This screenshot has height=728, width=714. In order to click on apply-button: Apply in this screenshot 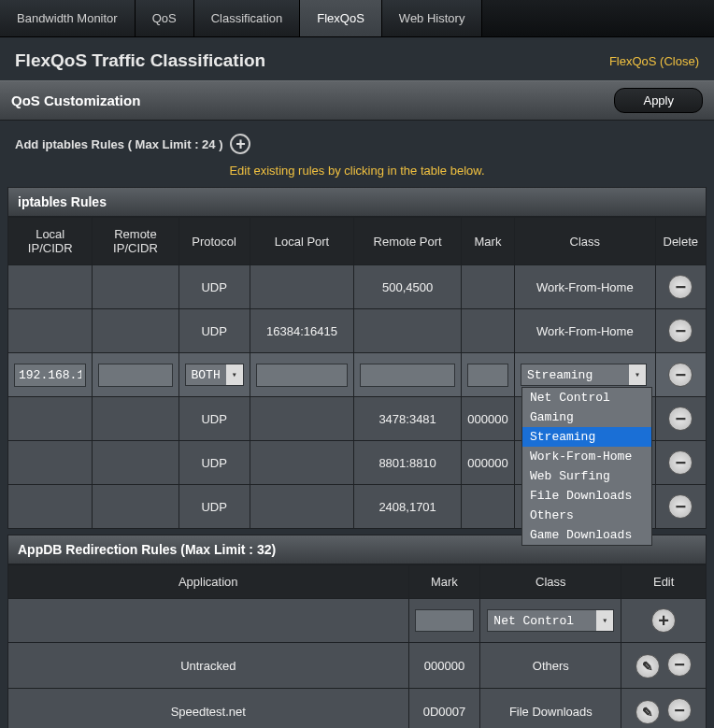, I will do `click(658, 101)`.